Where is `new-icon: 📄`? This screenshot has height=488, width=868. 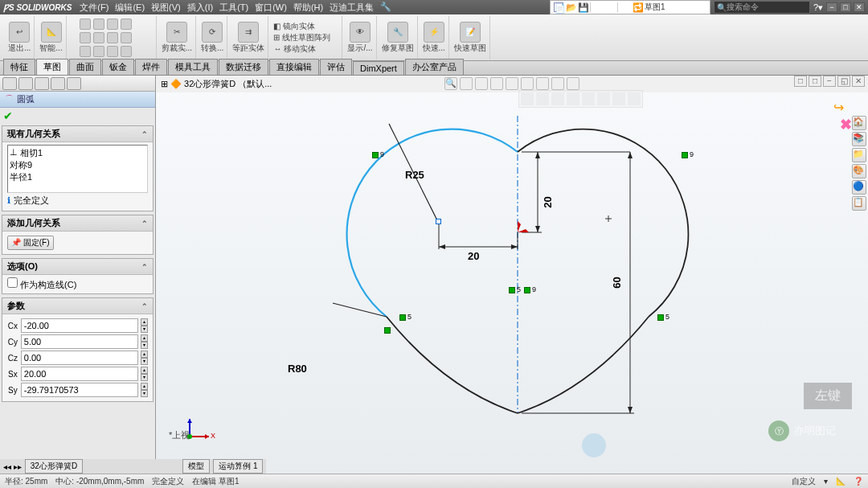
new-icon: 📄 is located at coordinates (559, 7).